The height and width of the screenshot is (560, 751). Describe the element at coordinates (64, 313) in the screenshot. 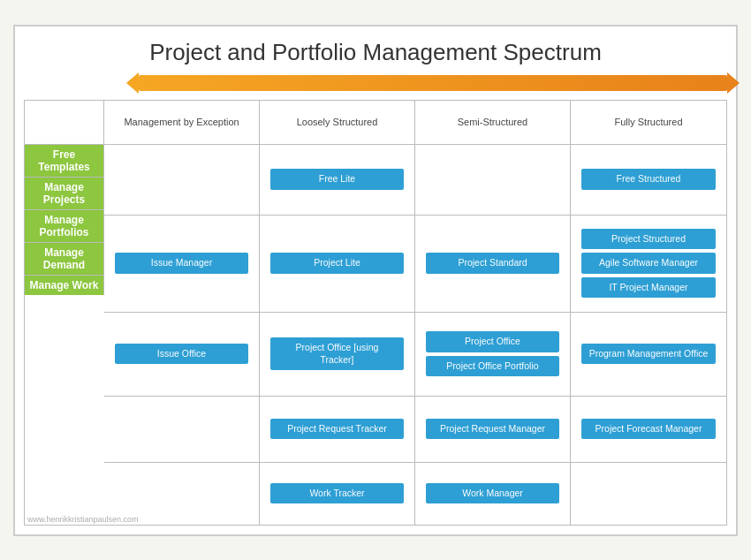

I see `row-labels: Free TemplatesManage ProjectsManage Port…` at that location.